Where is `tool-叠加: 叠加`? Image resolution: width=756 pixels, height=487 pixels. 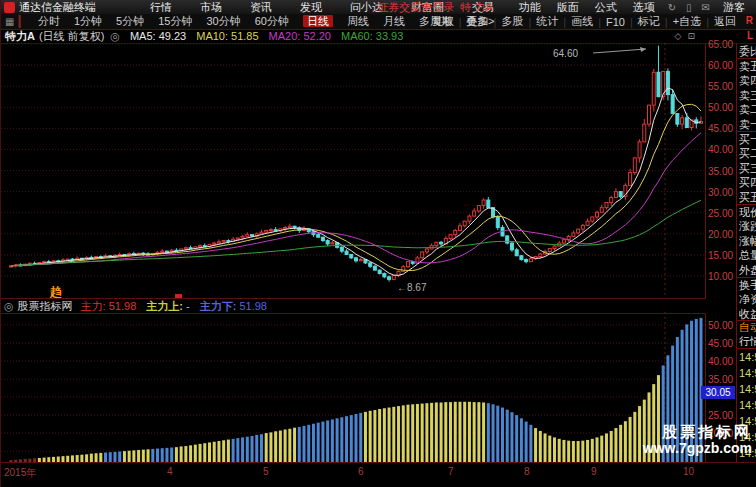
tool-叠加: 叠加 is located at coordinates (478, 22).